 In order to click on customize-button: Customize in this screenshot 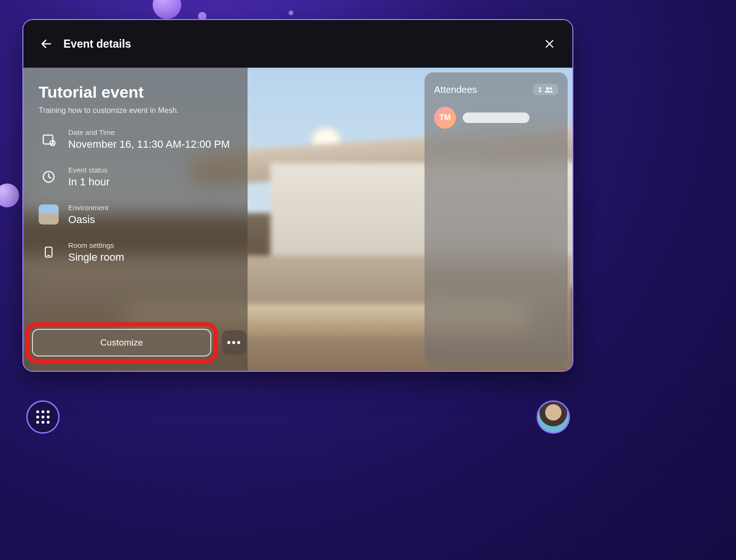, I will do `click(122, 343)`.